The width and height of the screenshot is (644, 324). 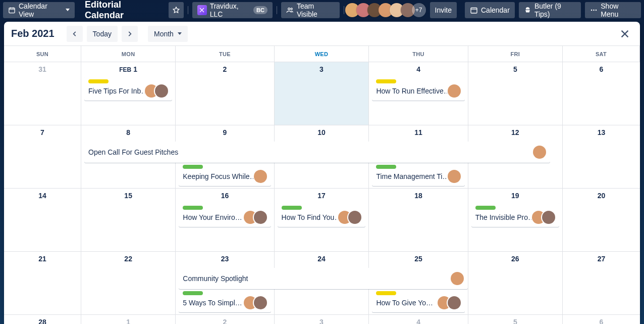 I want to click on calendar-card: Five Tips For Inb…, so click(x=128, y=88).